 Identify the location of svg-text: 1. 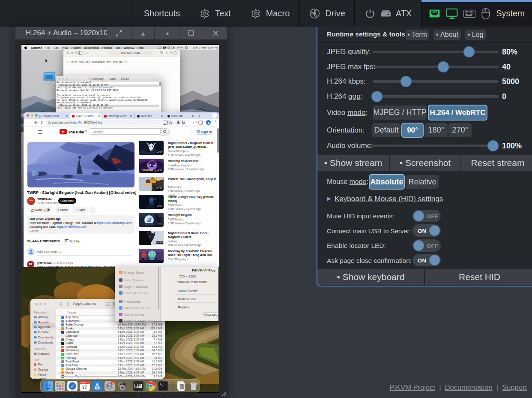
(113, 383).